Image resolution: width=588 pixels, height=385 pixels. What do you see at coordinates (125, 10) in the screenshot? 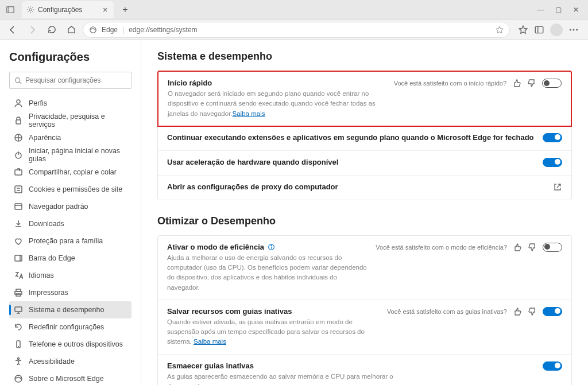
I see `new-tab-button: +` at bounding box center [125, 10].